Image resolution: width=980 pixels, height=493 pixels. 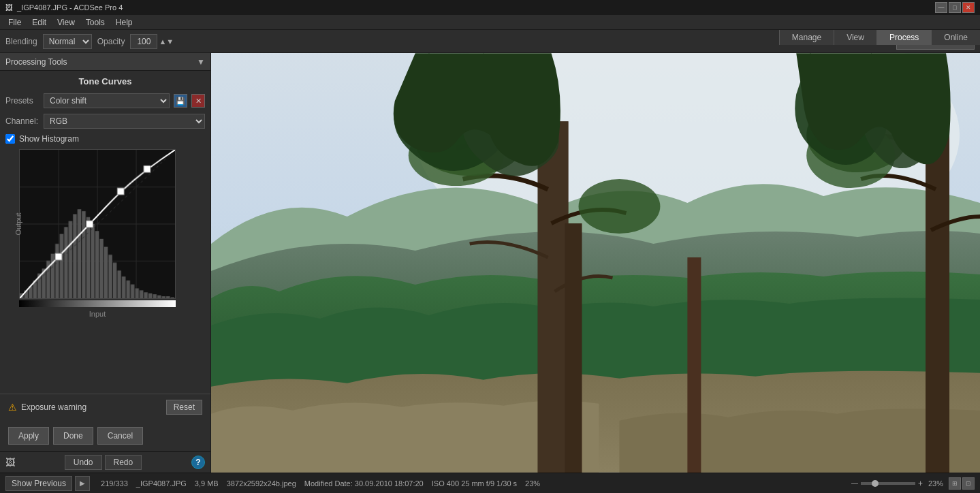 What do you see at coordinates (64, 7) in the screenshot?
I see `titlebar-left: 🖼 _IGP4087.JPG - ACDSee Pro 4` at bounding box center [64, 7].